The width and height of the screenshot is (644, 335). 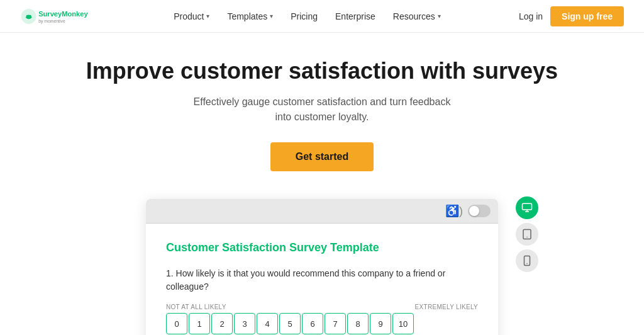 What do you see at coordinates (335, 324) in the screenshot?
I see `nps-number-7: 7` at bounding box center [335, 324].